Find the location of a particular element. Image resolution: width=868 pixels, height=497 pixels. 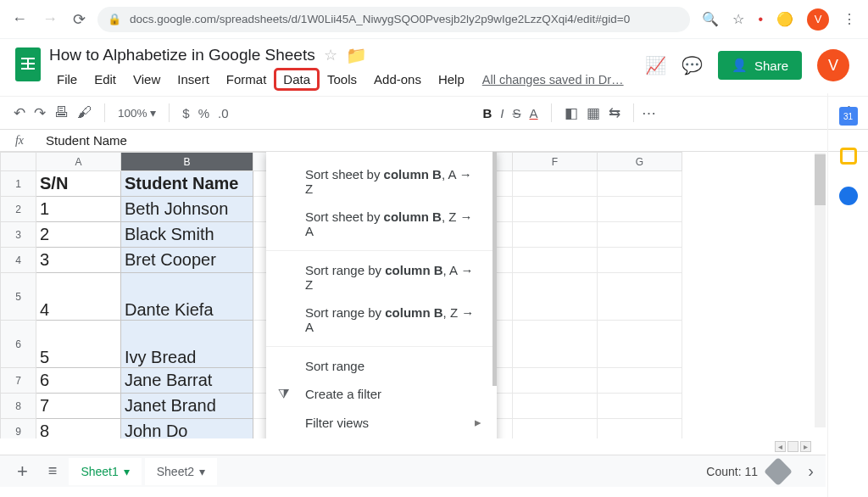

col-header: G is located at coordinates (640, 162).